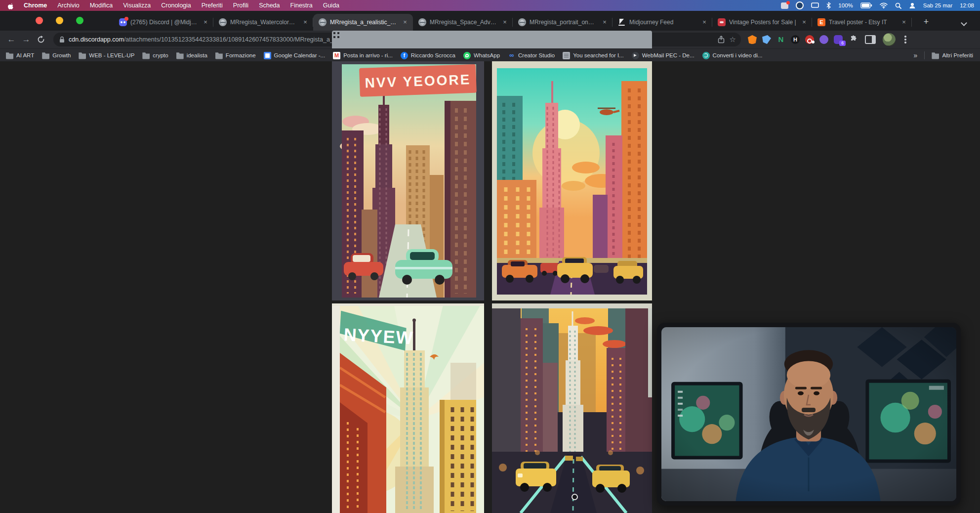  I want to click on tab-watercolor: MRregista_Watercolor_Pa... ×, so click(263, 22).